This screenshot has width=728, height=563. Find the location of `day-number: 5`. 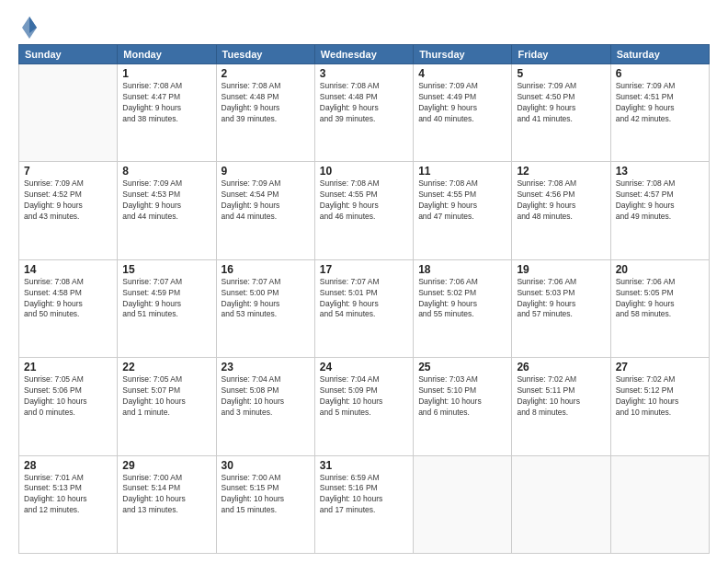

day-number: 5 is located at coordinates (561, 74).